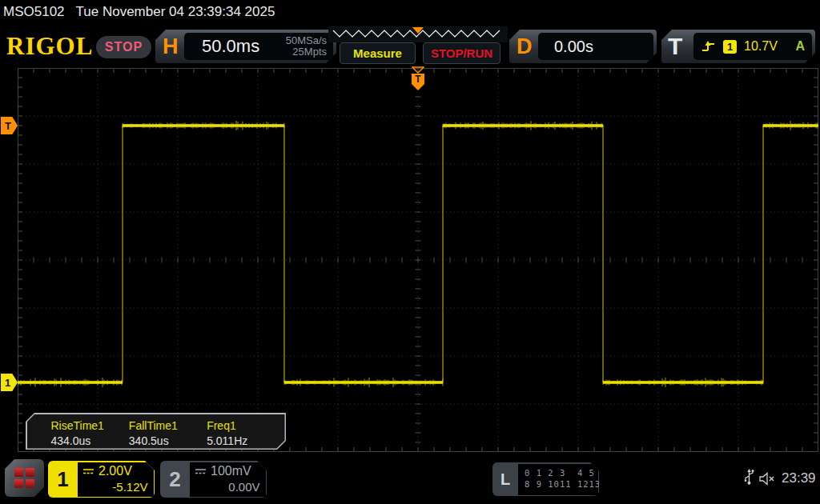 The width and height of the screenshot is (820, 504). I want to click on channel2-offset: 0.00V, so click(227, 486).